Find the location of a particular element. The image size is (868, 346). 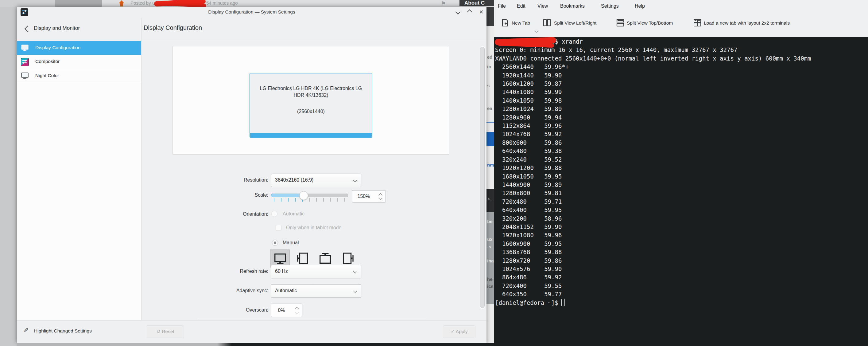

pen-icon: ✎ is located at coordinates (26, 330).